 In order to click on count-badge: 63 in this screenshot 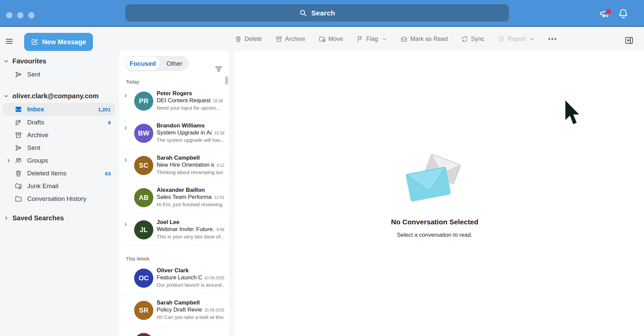, I will do `click(108, 174)`.